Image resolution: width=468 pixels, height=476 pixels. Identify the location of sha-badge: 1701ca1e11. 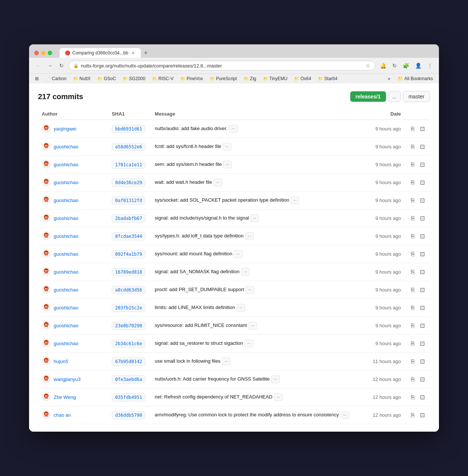
(129, 165).